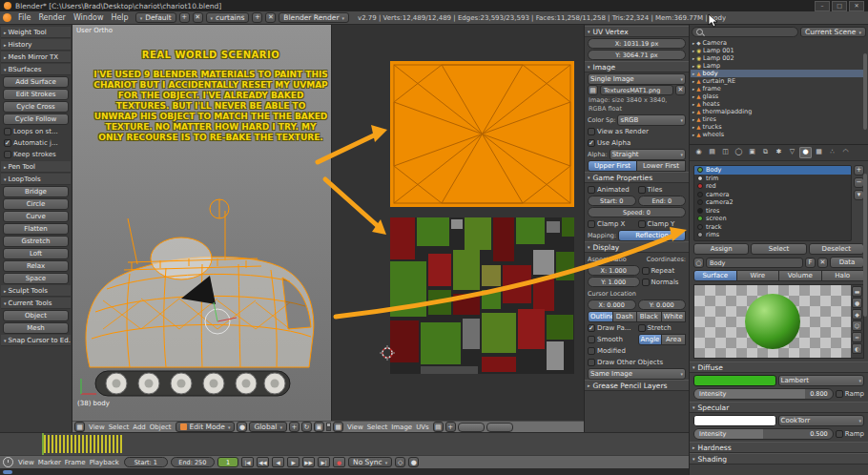  Describe the element at coordinates (773, 170) in the screenshot. I see `material-slot: Body` at that location.